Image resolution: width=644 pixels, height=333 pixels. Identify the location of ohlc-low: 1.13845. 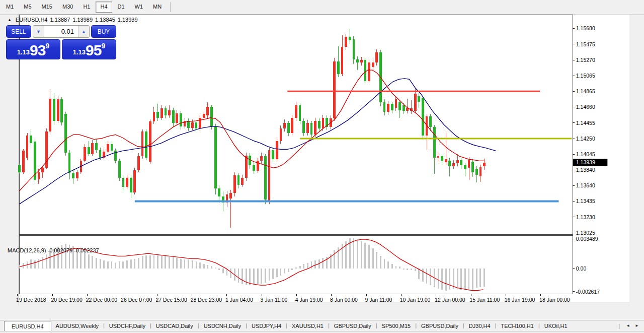
(105, 20).